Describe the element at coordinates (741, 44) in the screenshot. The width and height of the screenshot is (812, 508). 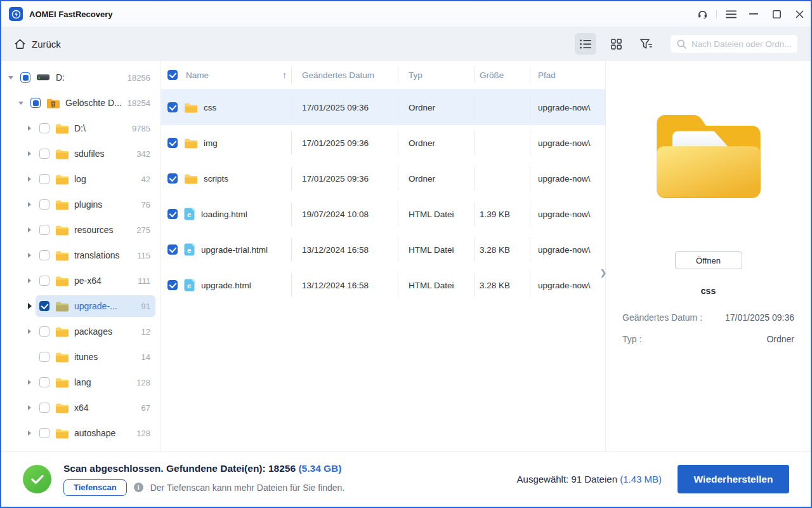
I see `search-input` at that location.